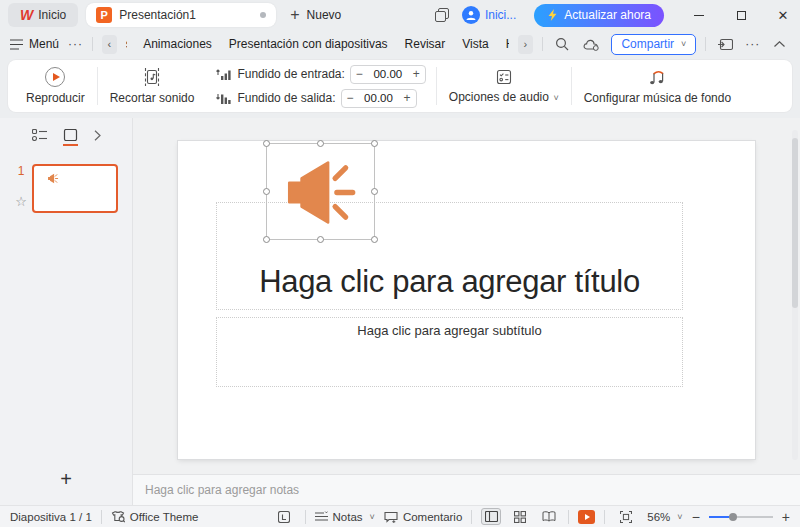 Image resolution: width=800 pixels, height=527 pixels. I want to click on zoom-in-button: +, so click(786, 517).